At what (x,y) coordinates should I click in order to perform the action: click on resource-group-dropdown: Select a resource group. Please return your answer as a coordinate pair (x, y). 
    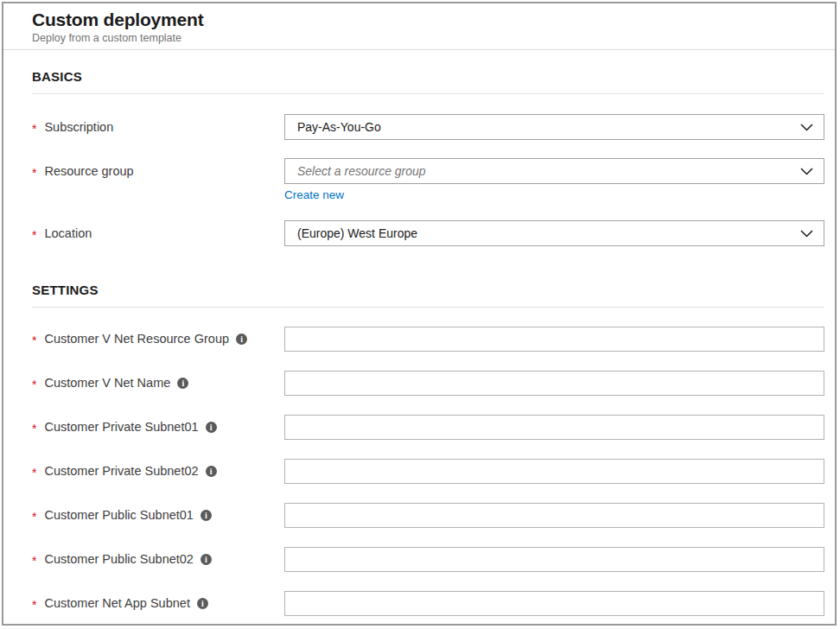
    Looking at the image, I should click on (555, 171).